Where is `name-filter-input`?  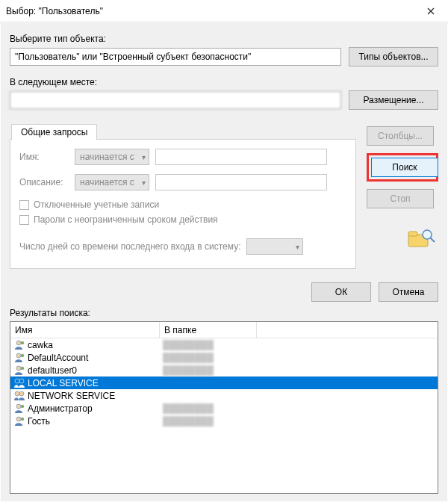 name-filter-input is located at coordinates (241, 157).